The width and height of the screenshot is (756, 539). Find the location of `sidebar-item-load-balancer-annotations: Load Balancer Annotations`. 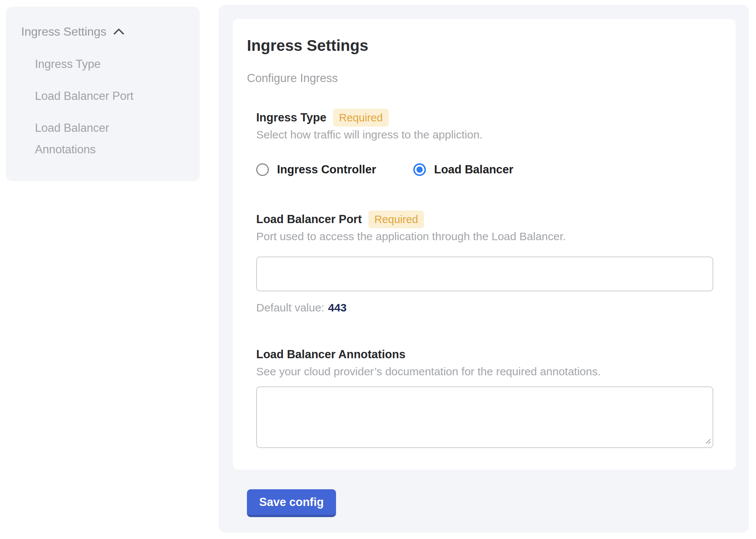

sidebar-item-load-balancer-annotations: Load Balancer Annotations is located at coordinates (98, 139).